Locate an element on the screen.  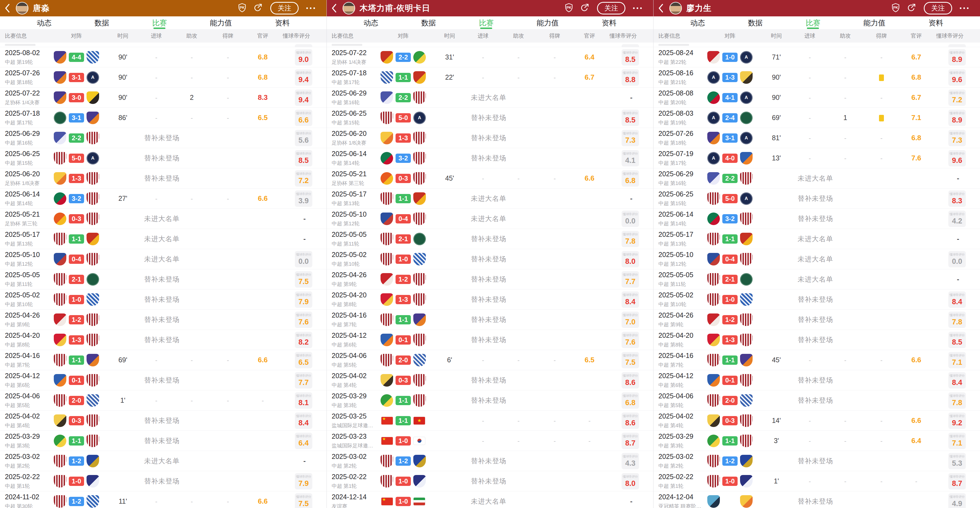
match-row: 2025-06-14中超 第14轮3-2替补未登场懂球帝评分4.1 is located at coordinates (490, 158).